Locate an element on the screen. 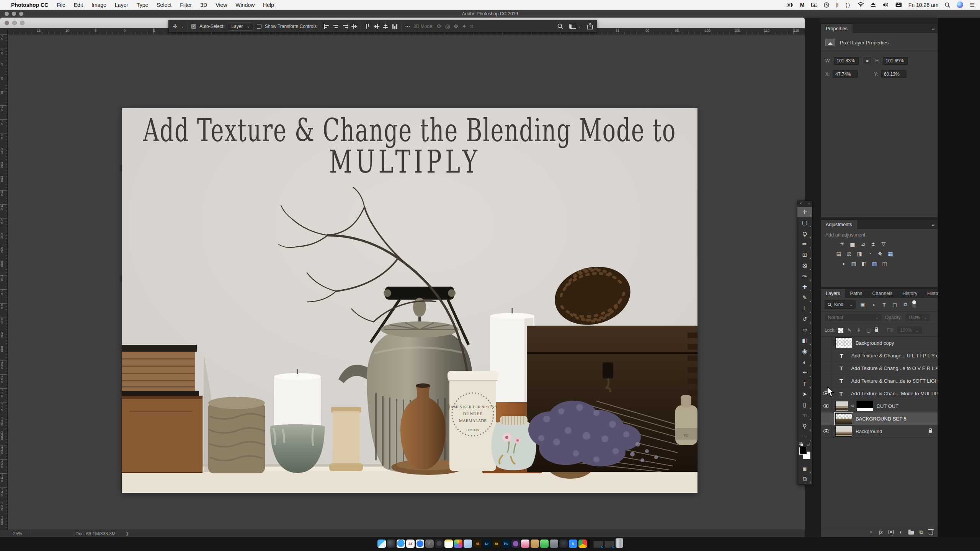  dock-chrome is located at coordinates (583, 544).